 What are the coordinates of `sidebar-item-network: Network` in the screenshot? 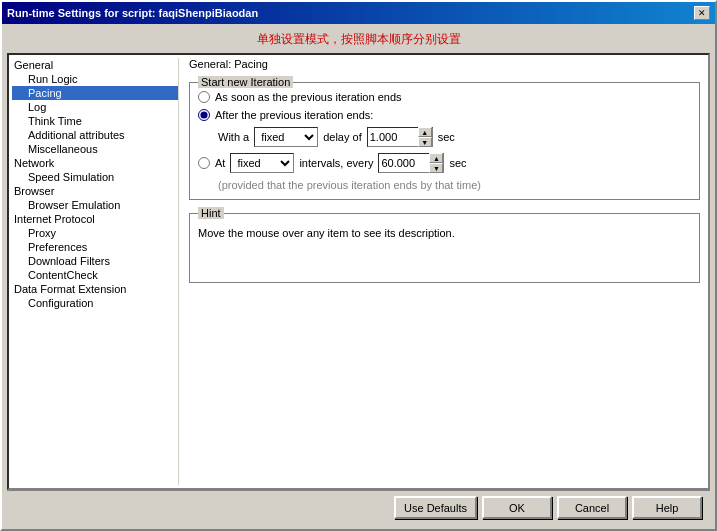 It's located at (95, 163).